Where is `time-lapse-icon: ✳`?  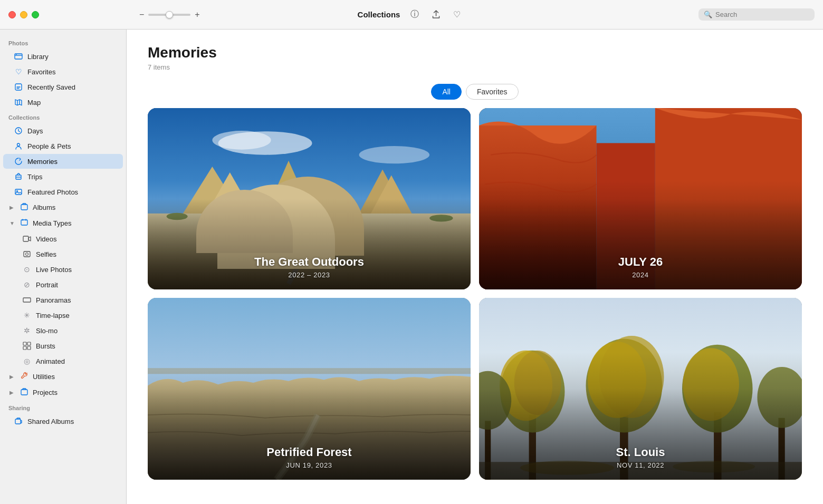 time-lapse-icon: ✳ is located at coordinates (27, 315).